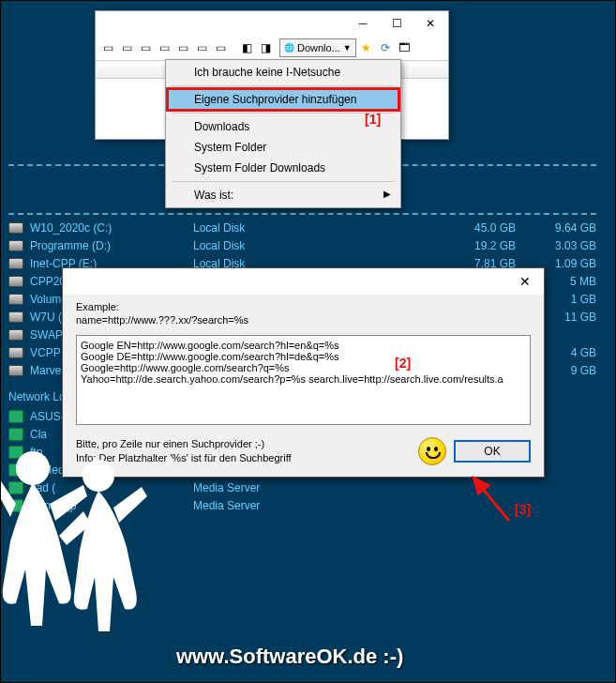 The image size is (616, 683). Describe the element at coordinates (367, 48) in the screenshot. I see `favorite-icon: ★` at that location.